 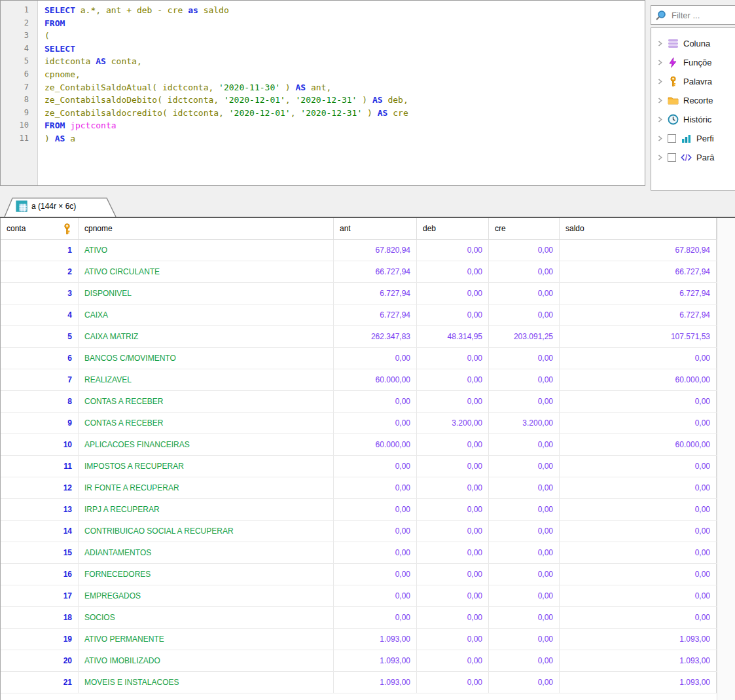 What do you see at coordinates (376, 315) in the screenshot?
I see `cell-ant: 6.727,94` at bounding box center [376, 315].